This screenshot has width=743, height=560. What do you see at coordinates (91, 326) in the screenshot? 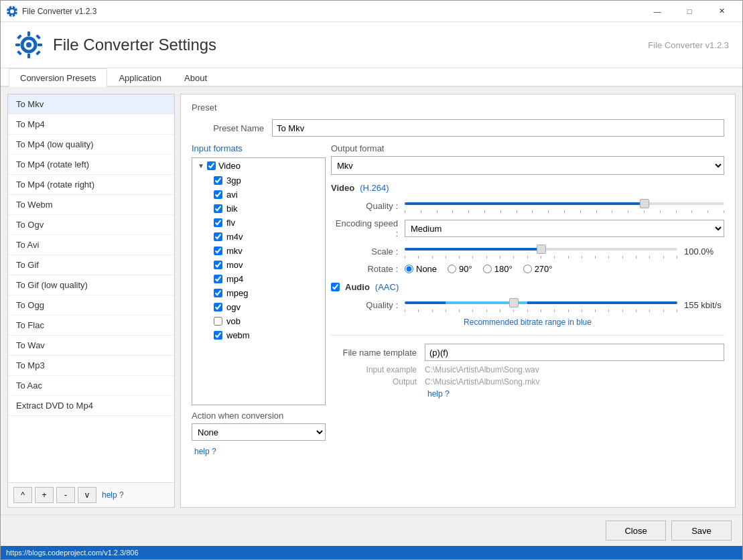
I see `list-item: To Flac` at bounding box center [91, 326].